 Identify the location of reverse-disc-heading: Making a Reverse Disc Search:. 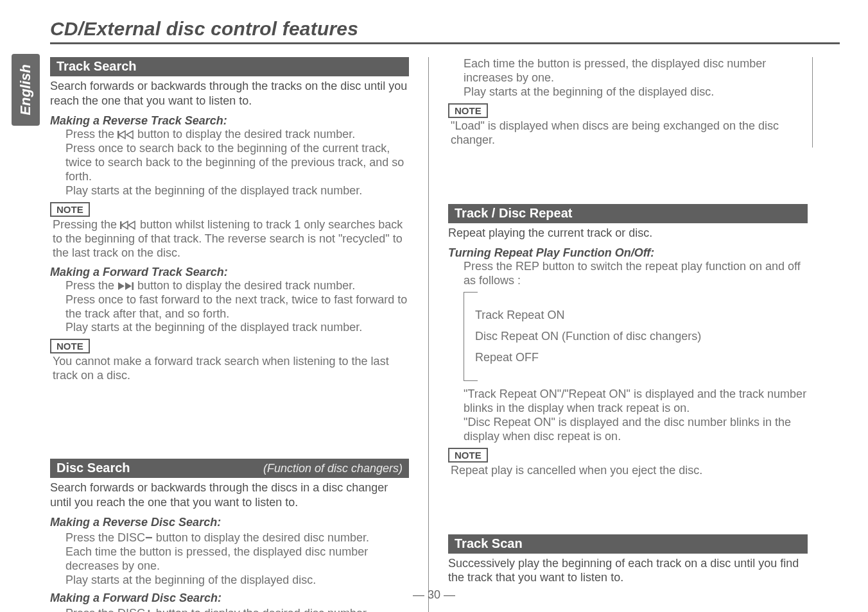
(230, 522).